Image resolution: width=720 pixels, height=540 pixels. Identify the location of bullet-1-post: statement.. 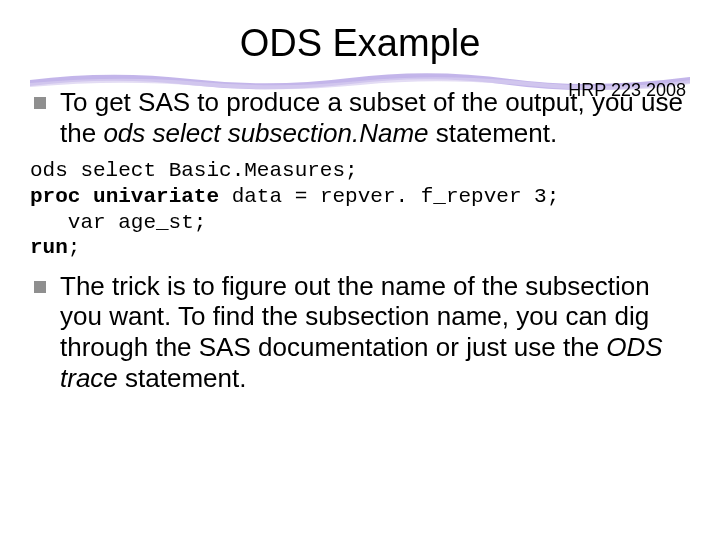
(494, 133).